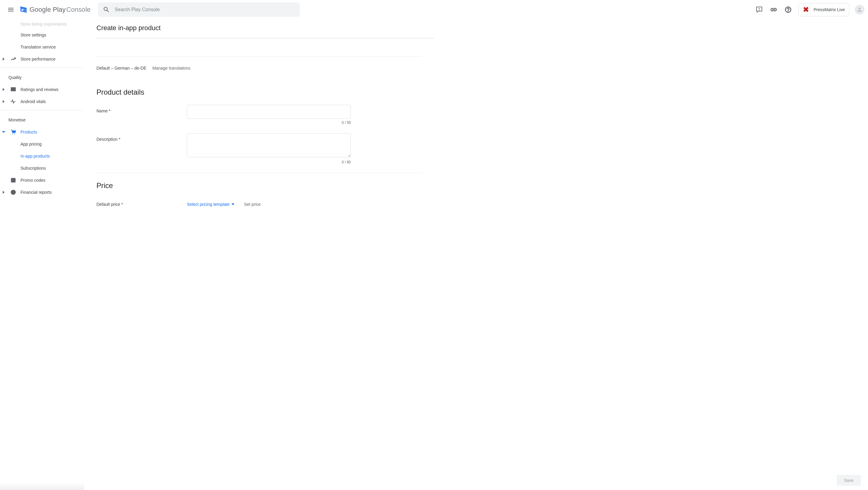  What do you see at coordinates (42, 101) in the screenshot?
I see `sidebar-item-android-vitals: Android vitals` at bounding box center [42, 101].